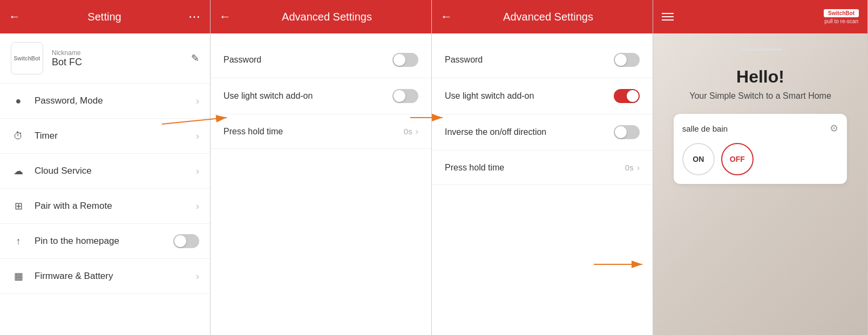 This screenshot has width=868, height=335. What do you see at coordinates (105, 276) in the screenshot?
I see `menu-item-firmware-battery: ▦ Firmware & Battery ›` at bounding box center [105, 276].